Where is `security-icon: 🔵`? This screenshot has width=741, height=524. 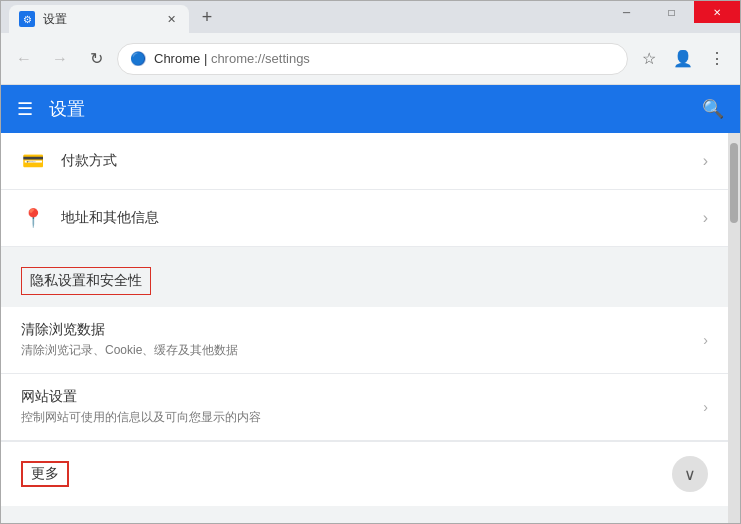
security-icon: 🔵 is located at coordinates (138, 58).